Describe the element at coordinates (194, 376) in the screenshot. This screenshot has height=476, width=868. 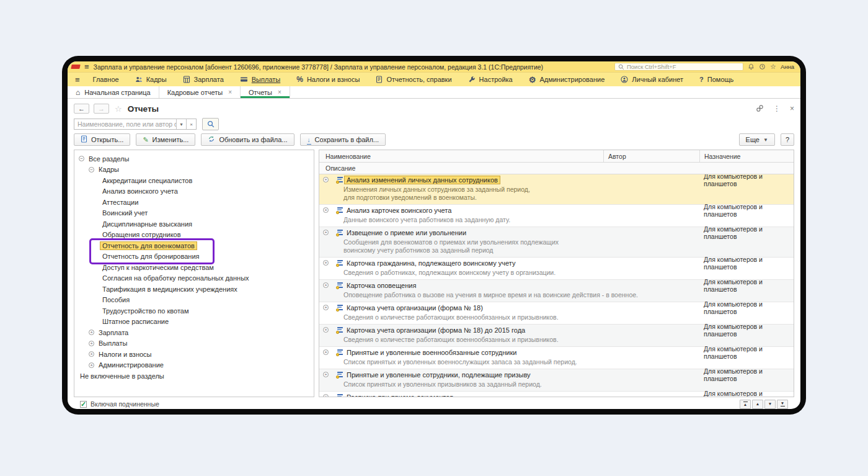
I see `tree-item: Не включенные в разделы` at that location.